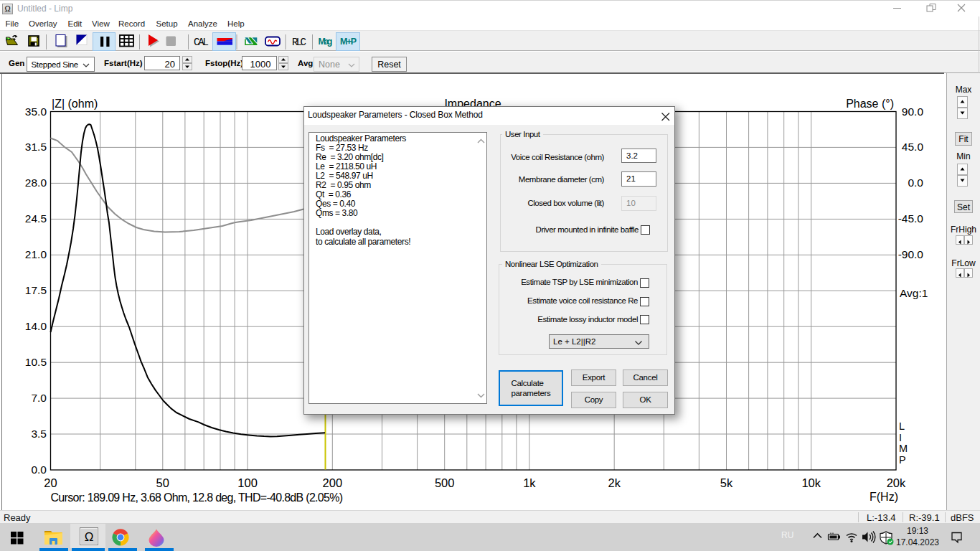  Describe the element at coordinates (36, 218) in the screenshot. I see `svg-text: 24.5` at that location.